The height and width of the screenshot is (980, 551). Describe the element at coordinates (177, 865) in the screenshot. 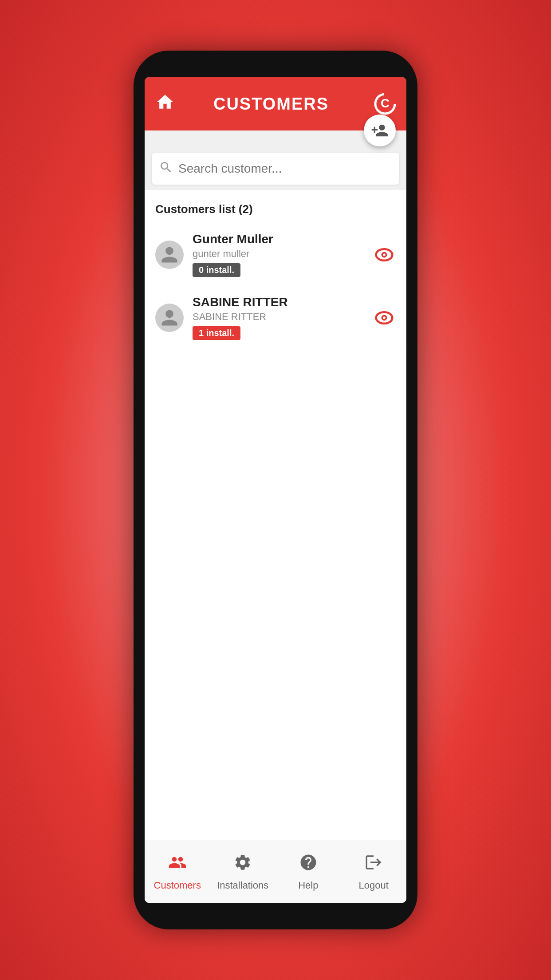

I see `customers-icon` at that location.